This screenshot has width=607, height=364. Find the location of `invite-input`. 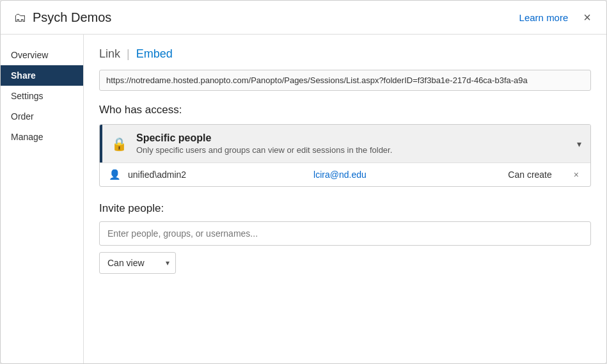

invite-input is located at coordinates (345, 233).